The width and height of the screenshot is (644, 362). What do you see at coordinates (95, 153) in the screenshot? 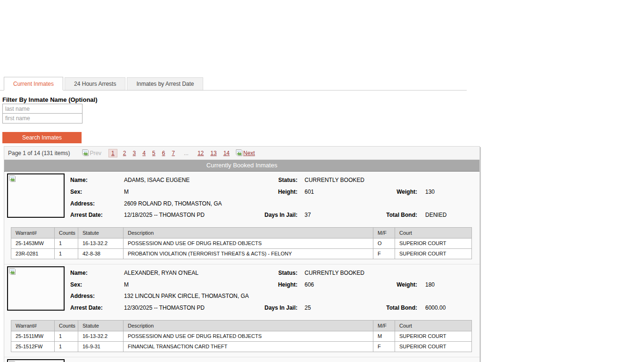
I see `pager-prev-label: Prev` at bounding box center [95, 153].